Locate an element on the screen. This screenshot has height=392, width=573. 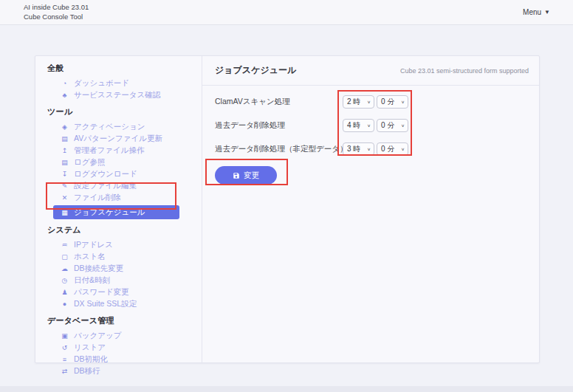
cloud-icon: ☁ is located at coordinates (65, 269).